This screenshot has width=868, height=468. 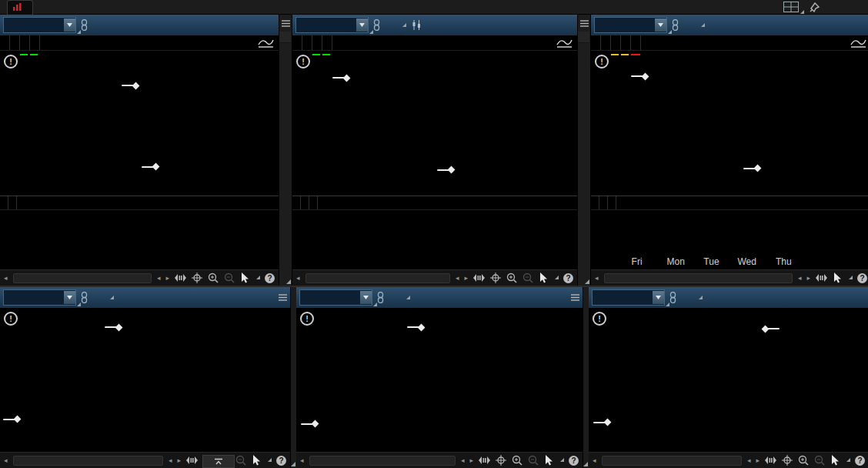 What do you see at coordinates (336, 297) in the screenshot?
I see `ndx-symbol-dropdown` at bounding box center [336, 297].